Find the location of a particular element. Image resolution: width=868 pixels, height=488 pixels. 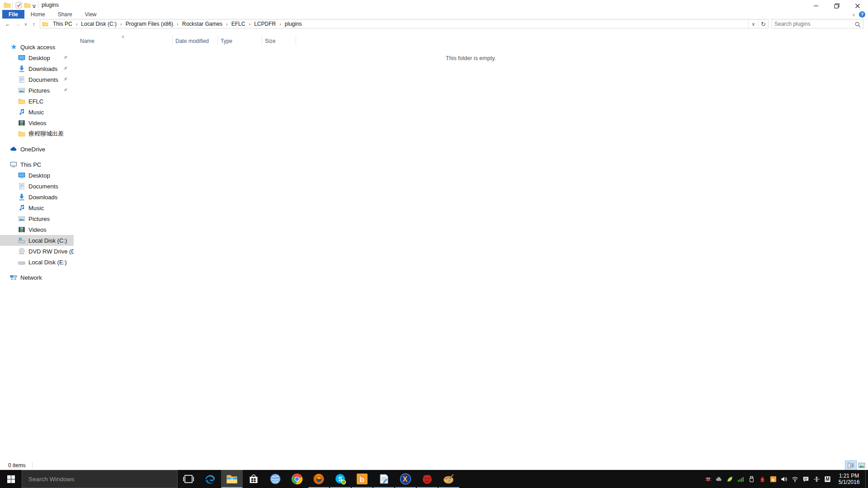

tray-ime-crosshair-icon is located at coordinates (816, 479).